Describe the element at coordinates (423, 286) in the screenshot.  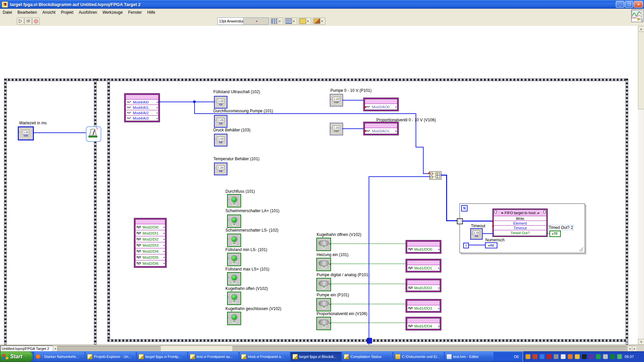
I see `digital-output-node: Mod1/DO2` at that location.